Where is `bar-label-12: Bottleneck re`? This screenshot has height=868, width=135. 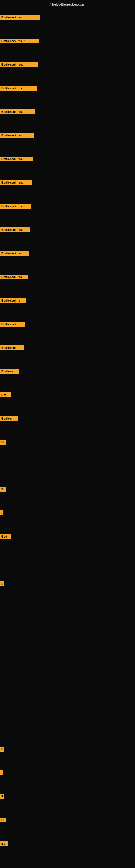
bar-label-12: Bottleneck re is located at coordinates (13, 301).